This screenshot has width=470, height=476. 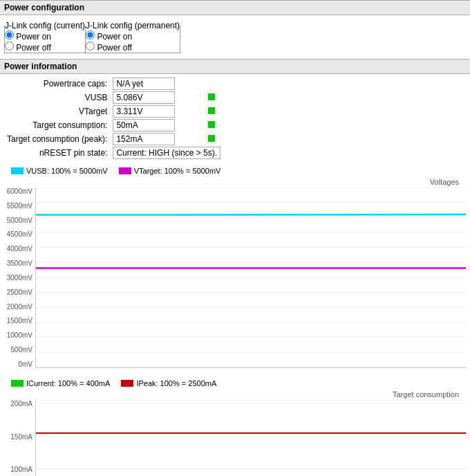 What do you see at coordinates (45, 37) in the screenshot?
I see `jlink-current-box: J-Link config (current) Power on Power o…` at bounding box center [45, 37].